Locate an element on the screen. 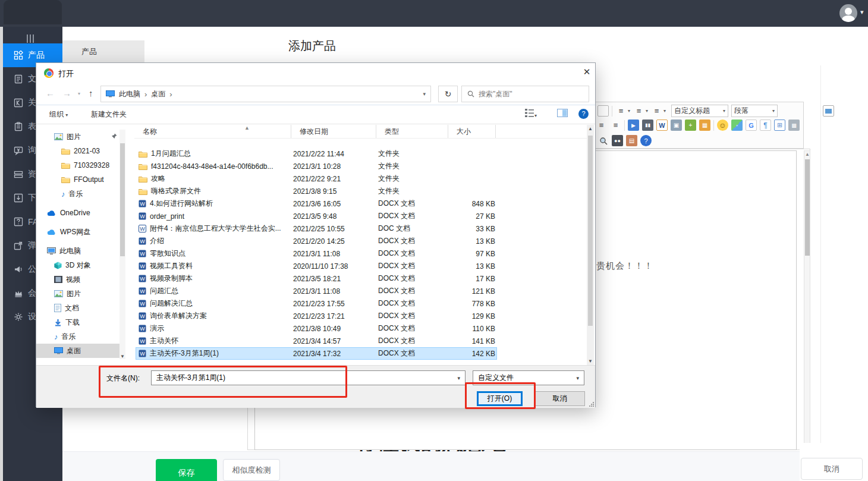  remote-image-icon: ▩ is located at coordinates (794, 125).